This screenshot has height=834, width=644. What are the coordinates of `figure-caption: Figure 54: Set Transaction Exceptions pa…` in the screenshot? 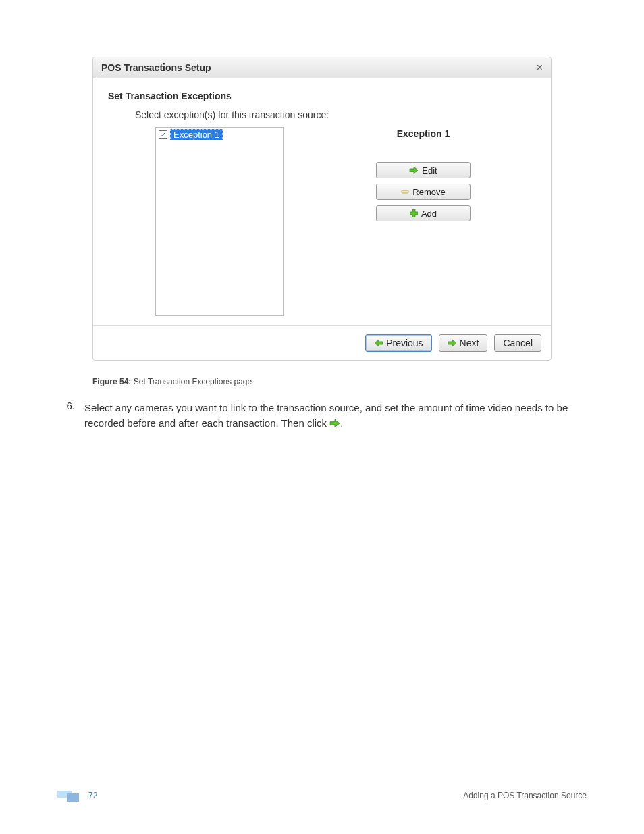 It's located at (340, 382).